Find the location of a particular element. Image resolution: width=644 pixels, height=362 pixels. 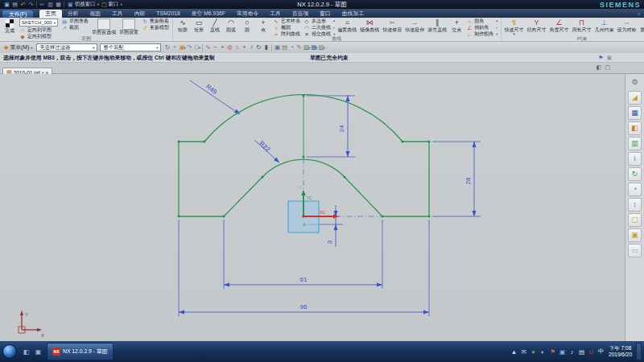

tray-expand-icon: ▲ is located at coordinates (514, 352).